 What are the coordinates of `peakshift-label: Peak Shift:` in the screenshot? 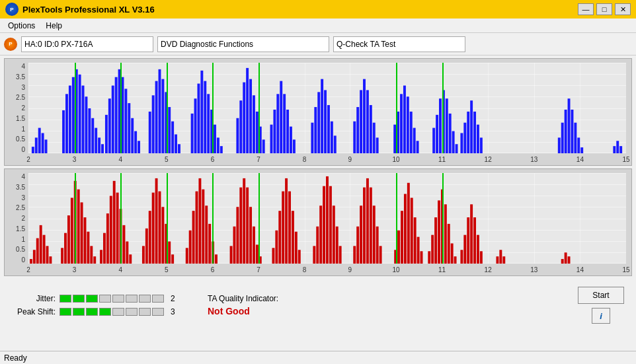 It's located at (32, 312).